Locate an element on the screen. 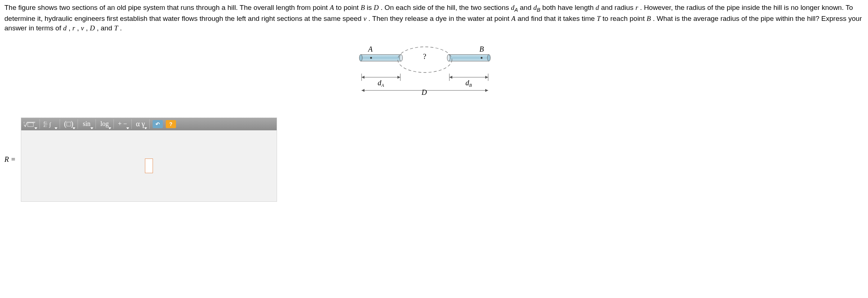 The image size is (868, 298). equation-editor: □ □ d□ d□ ∫ (□) sin is located at coordinates (149, 160).